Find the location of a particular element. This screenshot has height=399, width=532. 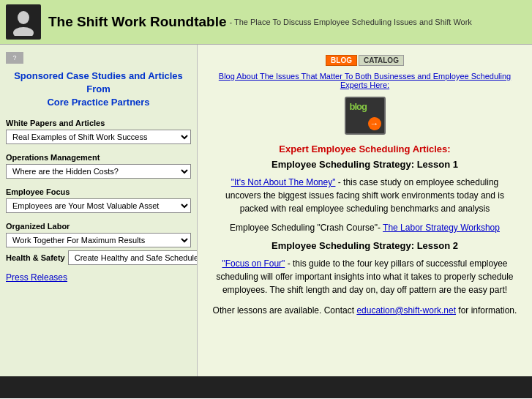

catalog-button: CATALOG is located at coordinates (381, 60).